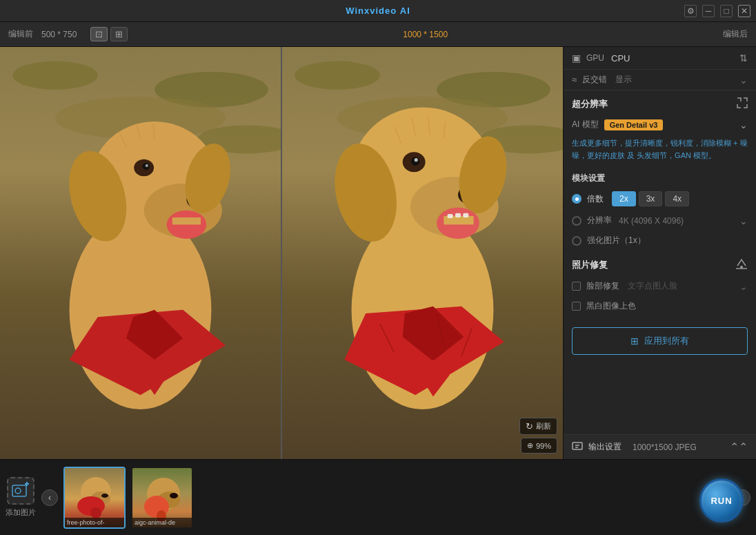 The height and width of the screenshot is (535, 756). What do you see at coordinates (94, 498) in the screenshot?
I see `thumbnail-1: free-photo-of-` at bounding box center [94, 498].